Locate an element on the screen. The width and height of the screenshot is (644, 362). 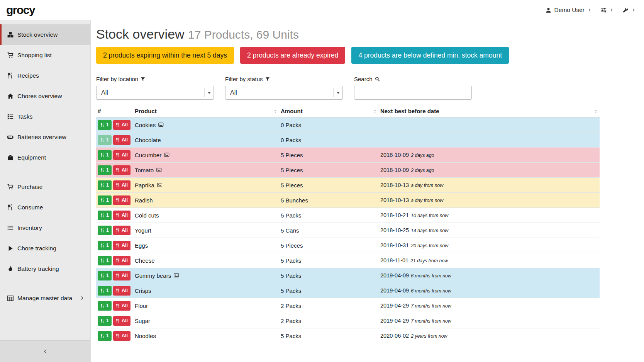
battery-icon is located at coordinates (10, 137).